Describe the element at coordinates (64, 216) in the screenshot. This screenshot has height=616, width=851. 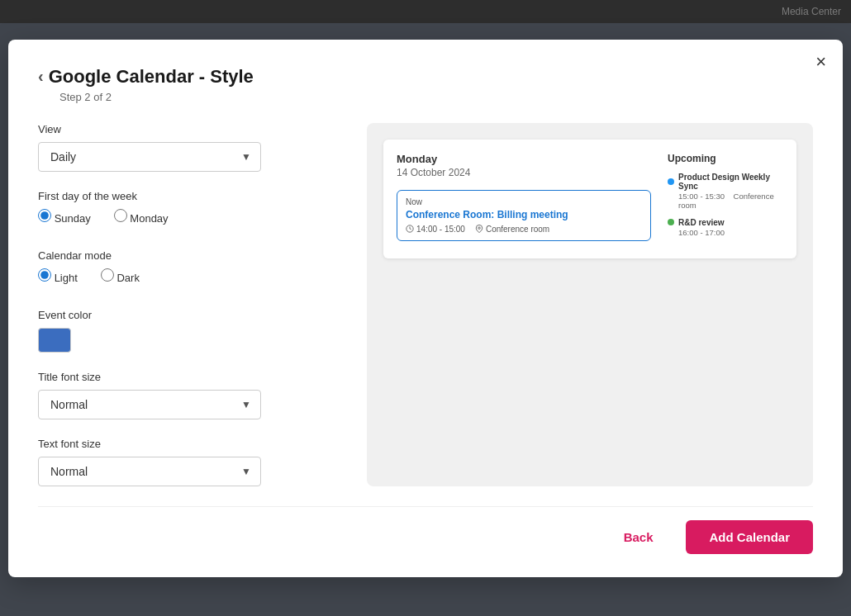
I see `radio-sunday-option: Sunday` at that location.